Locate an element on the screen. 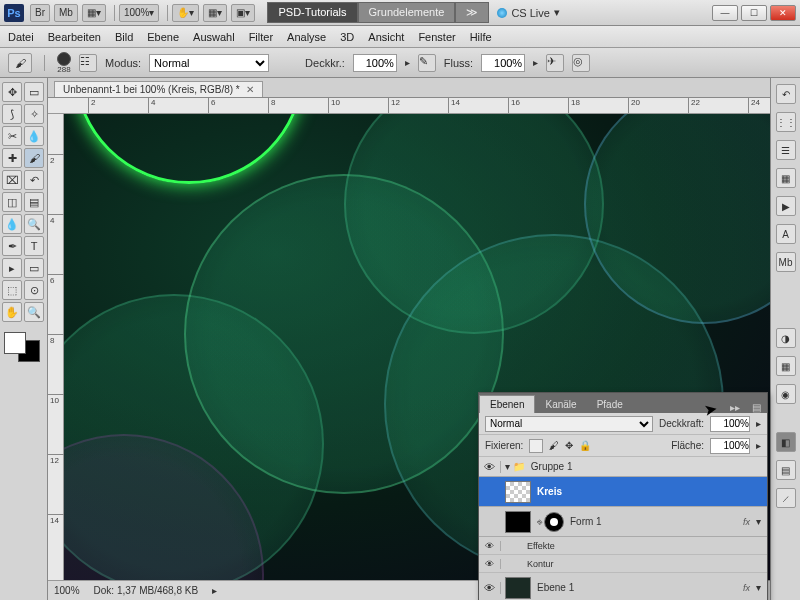 This screenshot has width=800, height=600. fill-input is located at coordinates (730, 446).